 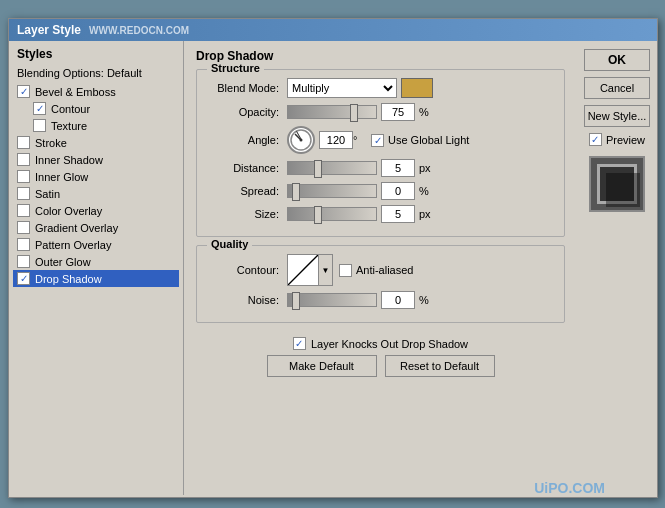 What do you see at coordinates (570, 488) in the screenshot?
I see `bottom-watermark: UiPO.COM` at bounding box center [570, 488].